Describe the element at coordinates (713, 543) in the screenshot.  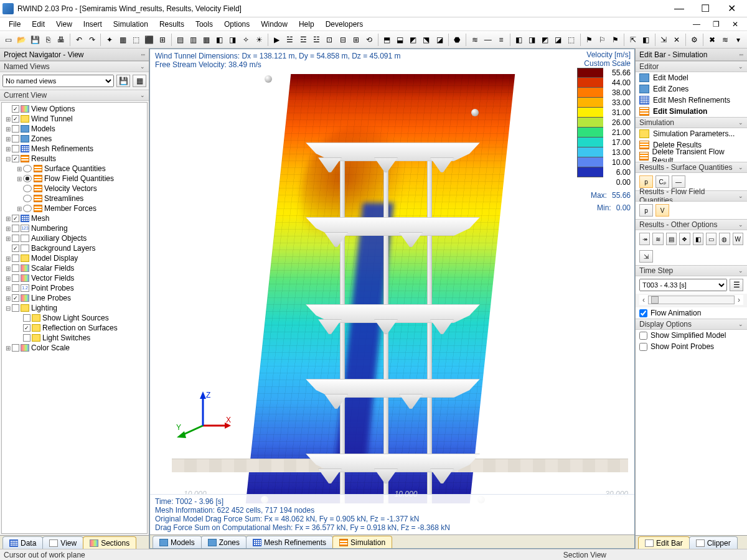
I see `tab-clipper: Clipper` at that location.